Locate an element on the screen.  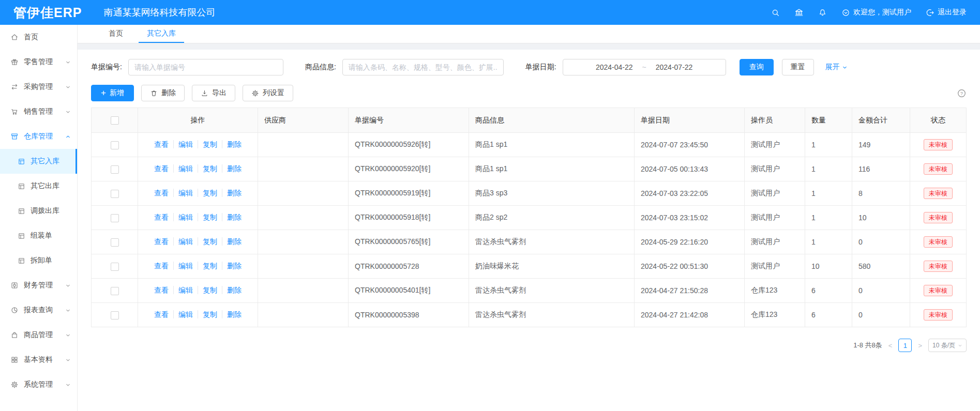
sidebar-item-assembly: 组装单 is located at coordinates (38, 236).